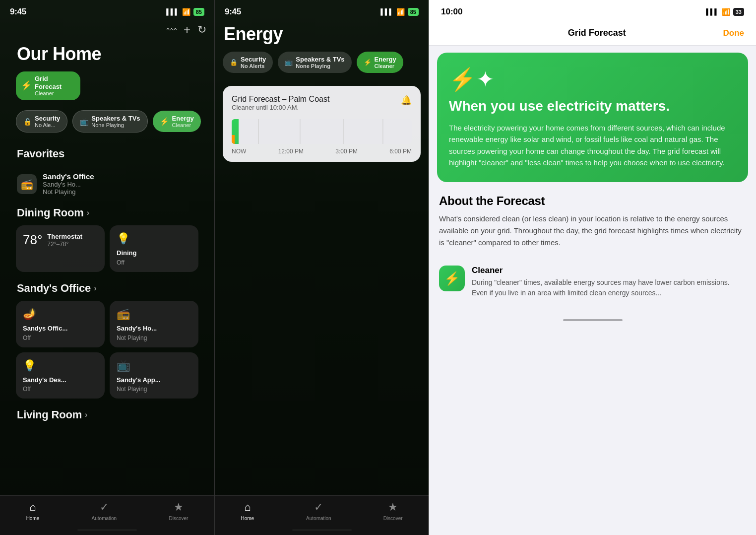 Image resolution: width=756 pixels, height=535 pixels. Describe the element at coordinates (61, 338) in the screenshot. I see `office-lamp-status: Off` at that location.